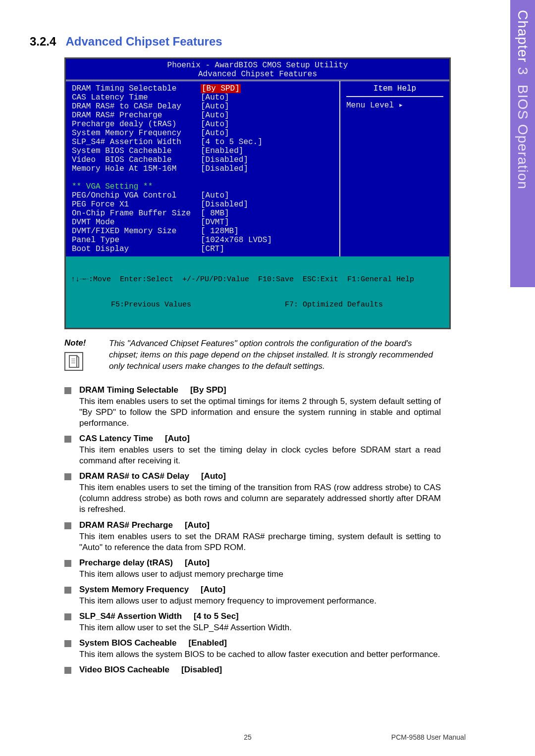 Image resolution: width=535 pixels, height=756 pixels. I want to click on list-item: Video BIOS Cacheable[Disabled], so click(253, 670).